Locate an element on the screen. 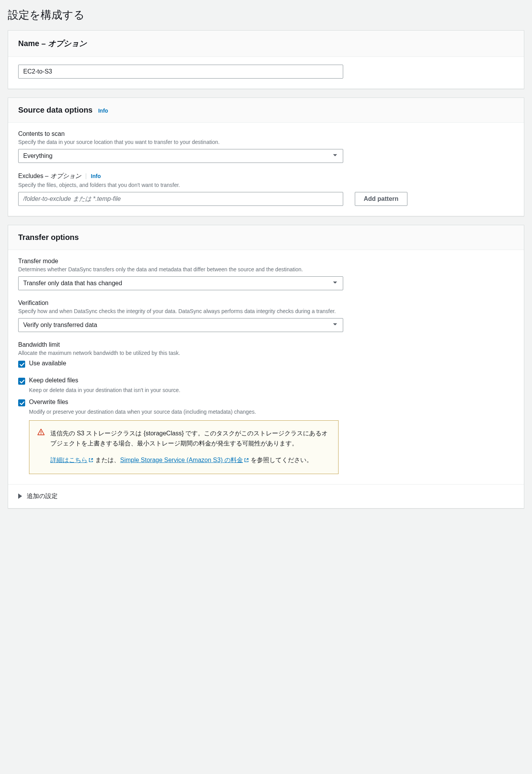 The height and width of the screenshot is (774, 532). source-panel-header: Source data options Info is located at coordinates (266, 110).